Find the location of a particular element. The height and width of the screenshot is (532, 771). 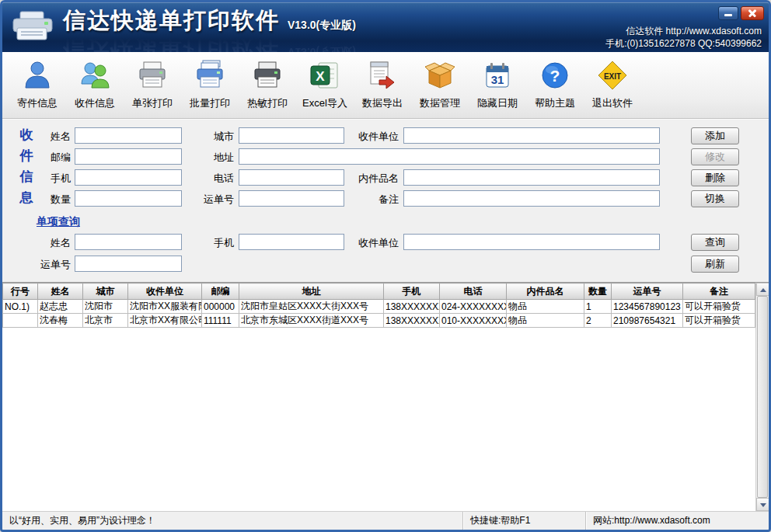

arrow-down-icon is located at coordinates (763, 505).